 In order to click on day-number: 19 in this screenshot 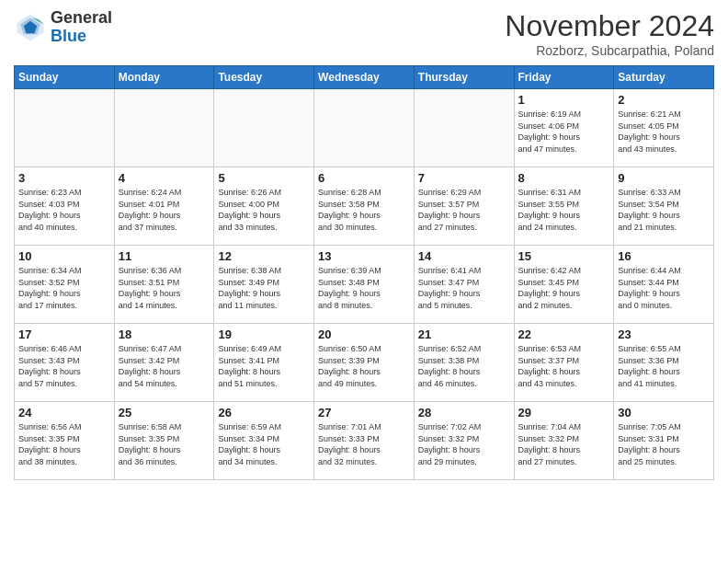, I will do `click(264, 335)`.